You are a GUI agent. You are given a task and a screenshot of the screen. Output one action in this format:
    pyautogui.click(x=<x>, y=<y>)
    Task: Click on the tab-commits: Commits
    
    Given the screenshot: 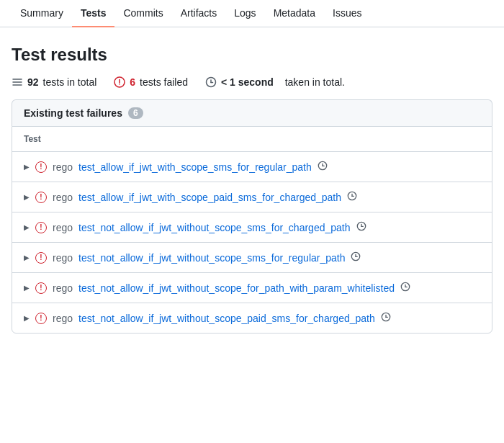 What is the action you would take?
    pyautogui.click(x=143, y=14)
    